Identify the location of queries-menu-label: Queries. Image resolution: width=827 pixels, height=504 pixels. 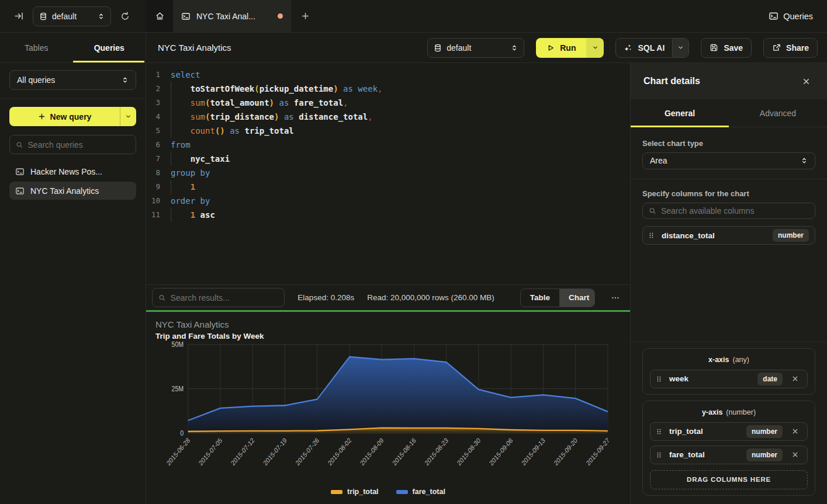
(798, 16).